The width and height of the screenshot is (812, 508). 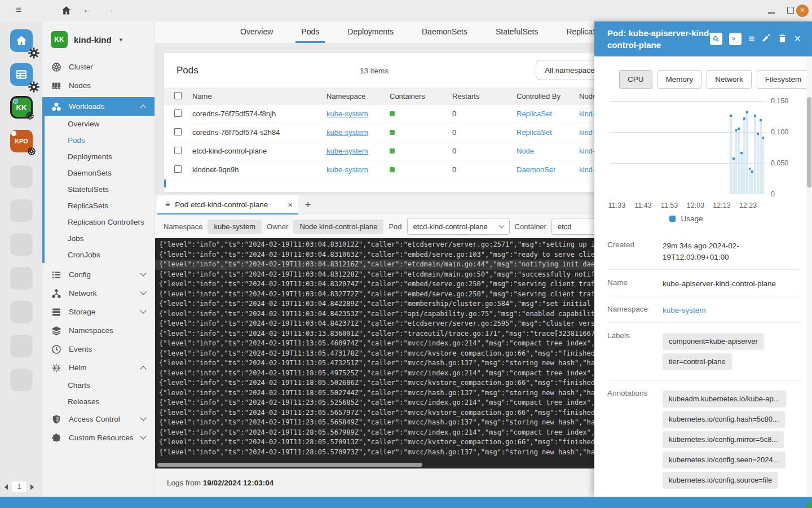 What do you see at coordinates (539, 96) in the screenshot?
I see `column-controlled-by: Controlled By` at bounding box center [539, 96].